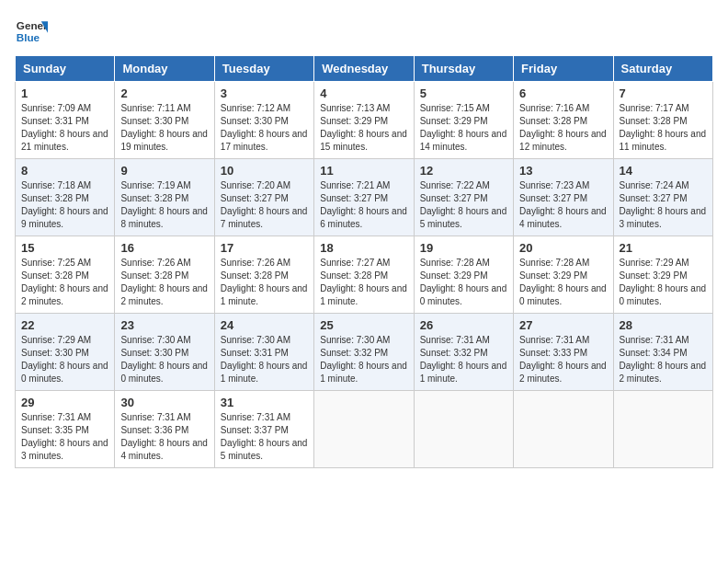  Describe the element at coordinates (463, 275) in the screenshot. I see `calendar-day-cell: 19 Sunrise: 7:28 AMSunset: 3:29 PMDaylig…` at that location.